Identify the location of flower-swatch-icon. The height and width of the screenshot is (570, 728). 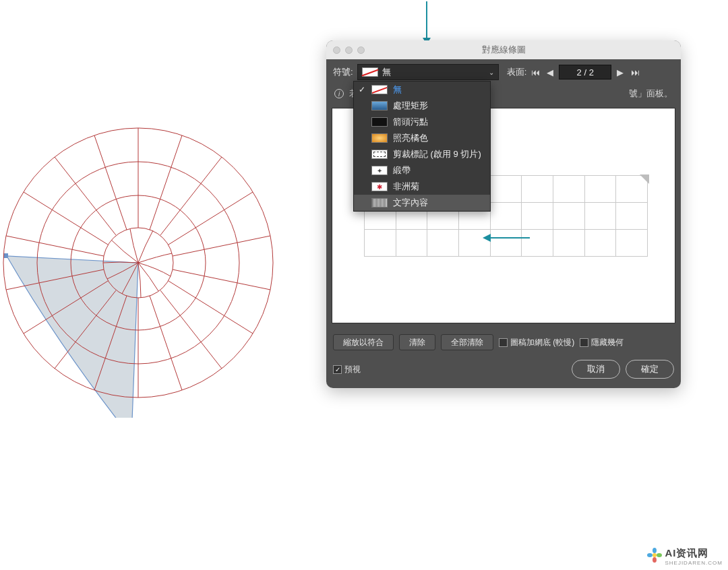
(380, 187).